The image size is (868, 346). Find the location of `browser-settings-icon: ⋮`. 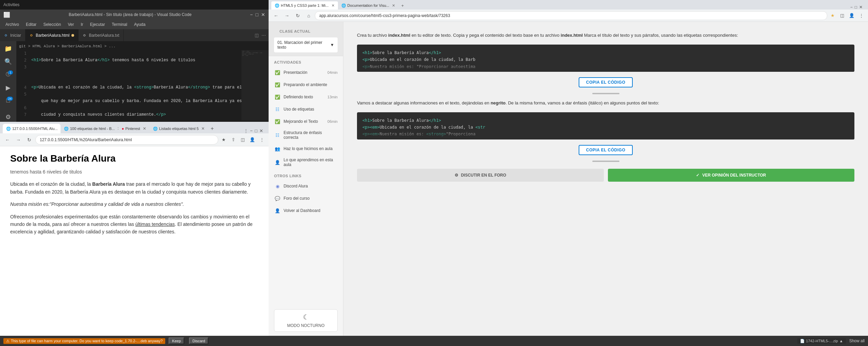

browser-settings-icon: ⋮ is located at coordinates (246, 131).